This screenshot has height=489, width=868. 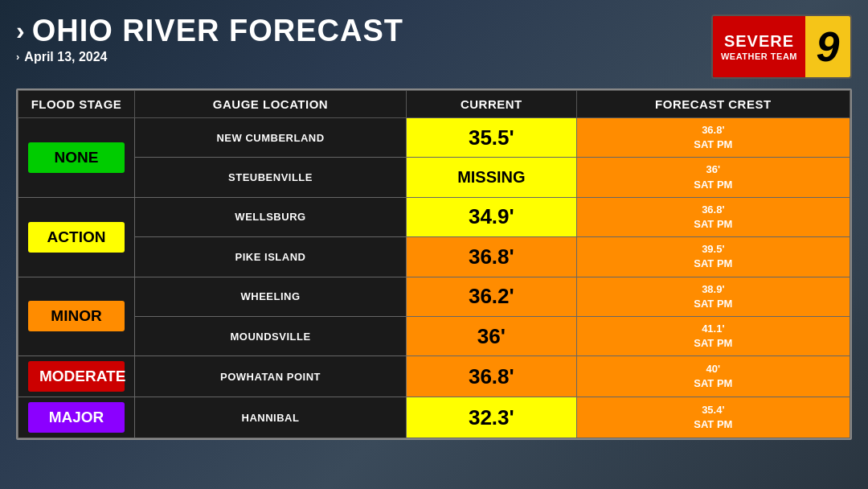 I want to click on logo-weather-text: WEATHER TEAM, so click(x=759, y=56).